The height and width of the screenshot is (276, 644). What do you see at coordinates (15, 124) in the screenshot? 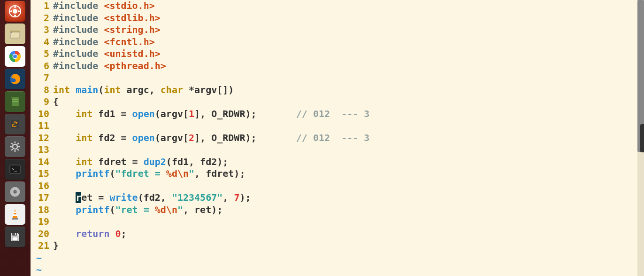
I see `sublime-icon` at bounding box center [15, 124].